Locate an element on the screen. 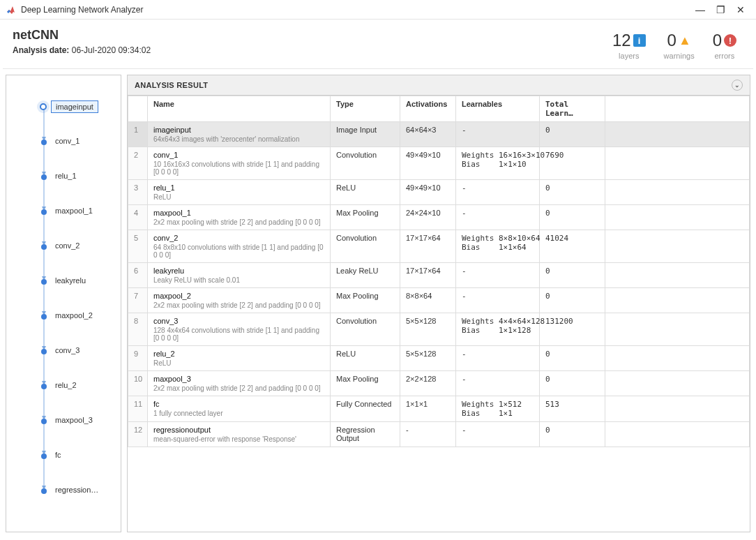 The width and height of the screenshot is (756, 540). cell-type: ReLU is located at coordinates (365, 193).